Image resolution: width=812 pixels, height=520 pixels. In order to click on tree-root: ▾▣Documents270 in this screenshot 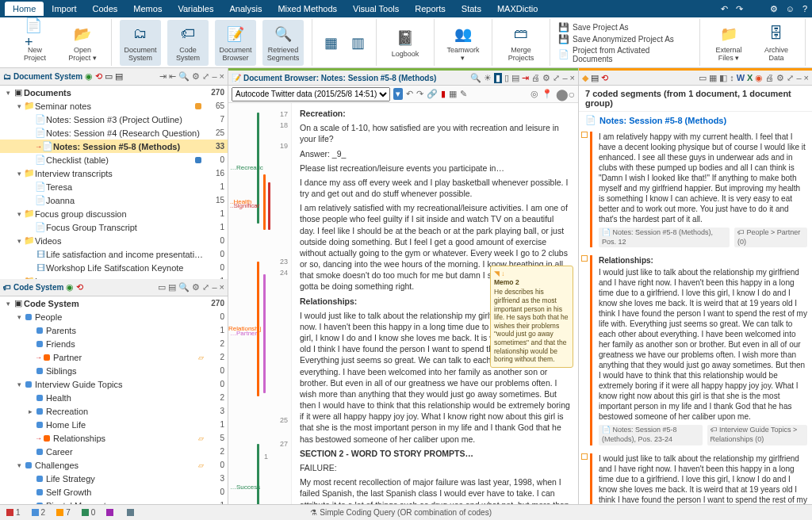, I will do `click(114, 92)`.